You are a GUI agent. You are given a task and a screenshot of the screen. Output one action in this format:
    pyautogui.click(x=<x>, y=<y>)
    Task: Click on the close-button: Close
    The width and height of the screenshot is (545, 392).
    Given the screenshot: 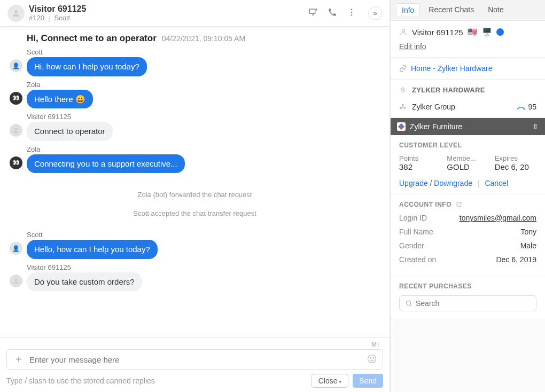 What is the action you would take?
    pyautogui.click(x=330, y=381)
    